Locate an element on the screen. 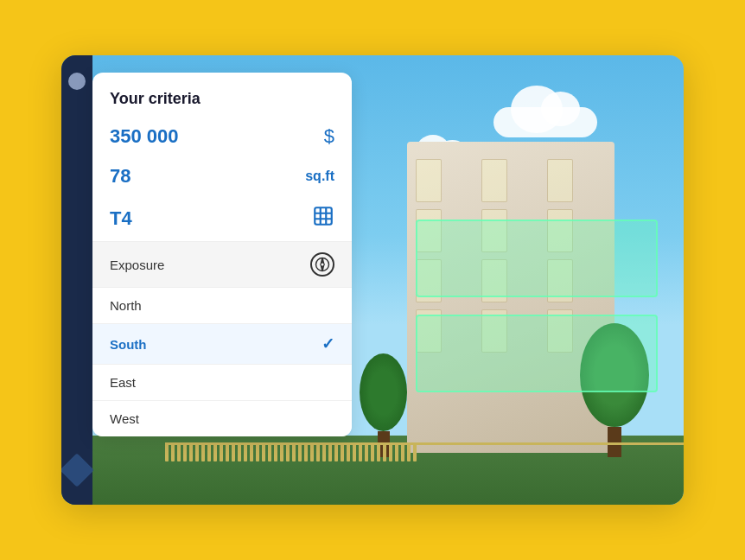 The image size is (745, 560). type-row: T4 is located at coordinates (222, 219).